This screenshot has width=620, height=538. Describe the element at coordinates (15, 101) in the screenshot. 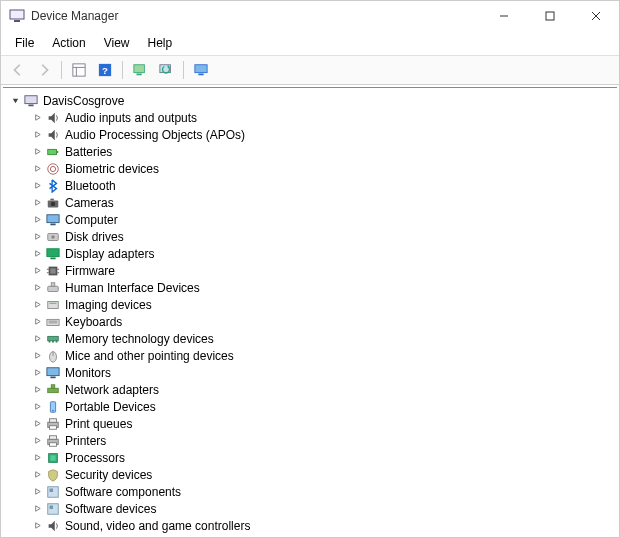

I see `chevron-down-icon` at that location.